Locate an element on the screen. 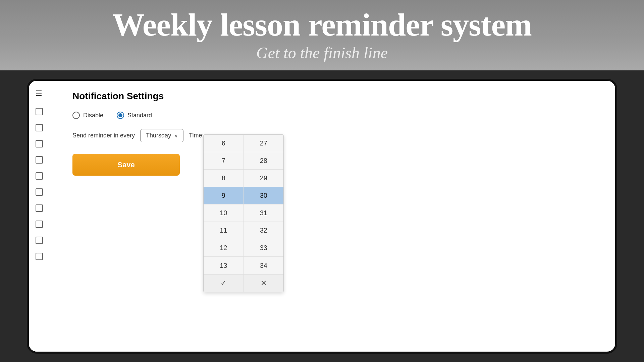 This screenshot has height=362, width=644. day-dropdown-value: Thursday is located at coordinates (158, 135).